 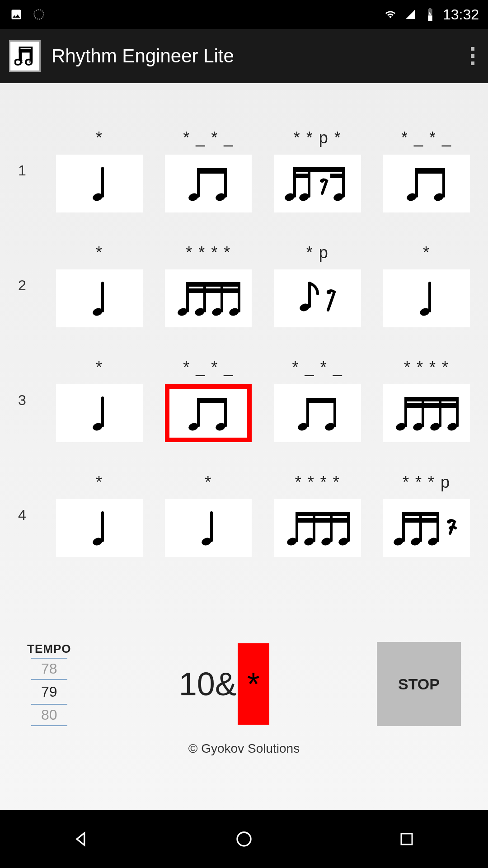 I want to click on row-number: 2, so click(x=23, y=286).